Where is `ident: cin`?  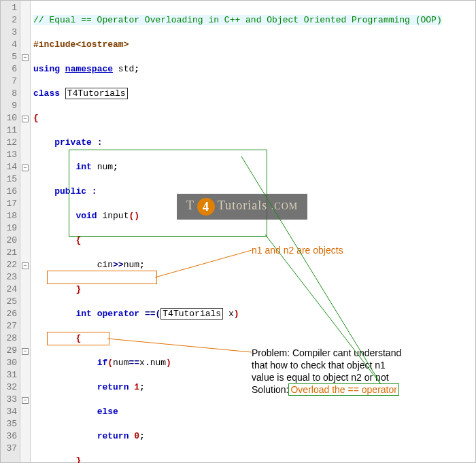
ident: cin is located at coordinates (105, 265).